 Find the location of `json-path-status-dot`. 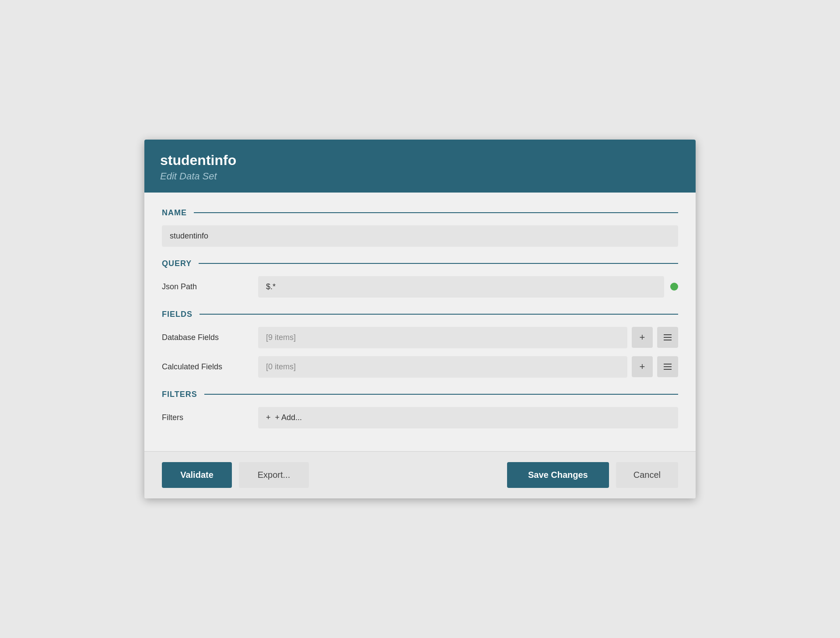

json-path-status-dot is located at coordinates (674, 287).